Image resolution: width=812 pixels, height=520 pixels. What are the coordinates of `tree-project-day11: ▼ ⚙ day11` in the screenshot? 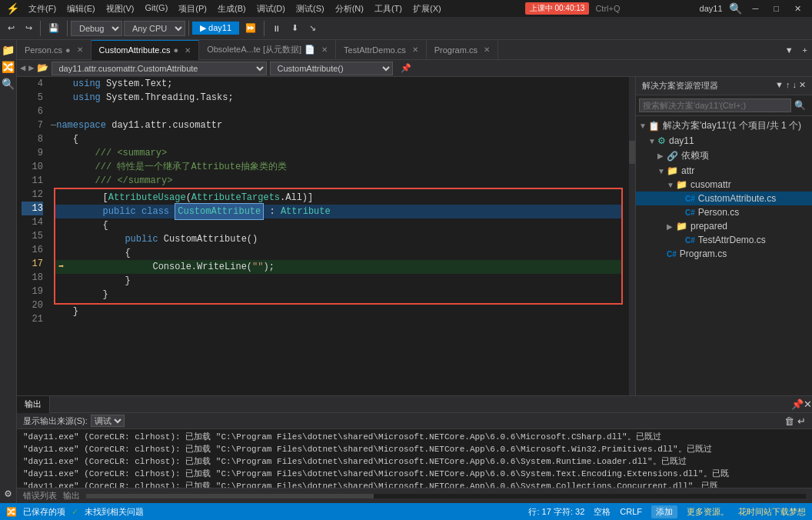 It's located at (724, 141).